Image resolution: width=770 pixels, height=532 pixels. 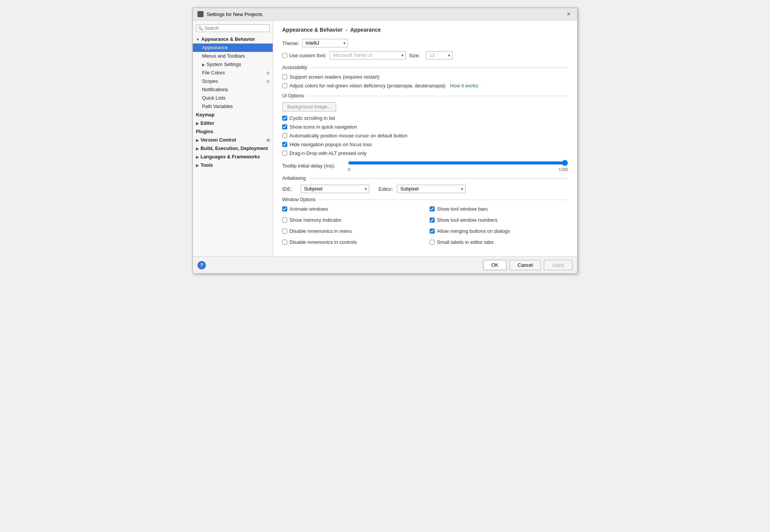 I want to click on search-icon: 🔍, so click(x=201, y=28).